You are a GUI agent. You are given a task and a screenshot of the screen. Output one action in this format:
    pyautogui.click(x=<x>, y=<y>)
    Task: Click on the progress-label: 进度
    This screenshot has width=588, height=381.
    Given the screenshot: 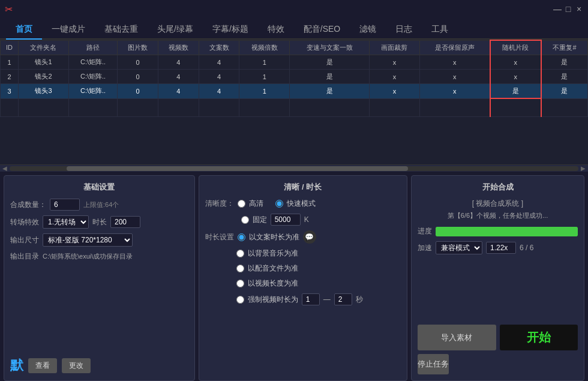 What is the action you would take?
    pyautogui.click(x=425, y=232)
    